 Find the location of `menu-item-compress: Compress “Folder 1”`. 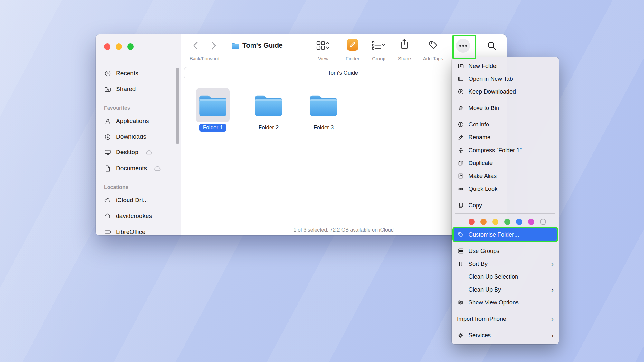

menu-item-compress: Compress “Folder 1” is located at coordinates (505, 150).